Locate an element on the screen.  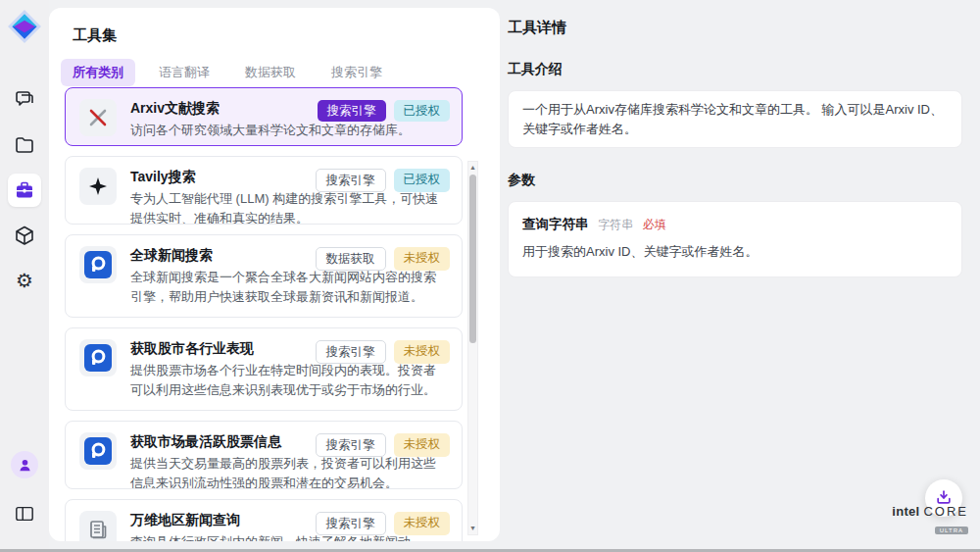
parameter-card: 查询字符串 字符串 必填 用于搜索的Arxiv ID、关键字或作者姓名。 is located at coordinates (735, 239).